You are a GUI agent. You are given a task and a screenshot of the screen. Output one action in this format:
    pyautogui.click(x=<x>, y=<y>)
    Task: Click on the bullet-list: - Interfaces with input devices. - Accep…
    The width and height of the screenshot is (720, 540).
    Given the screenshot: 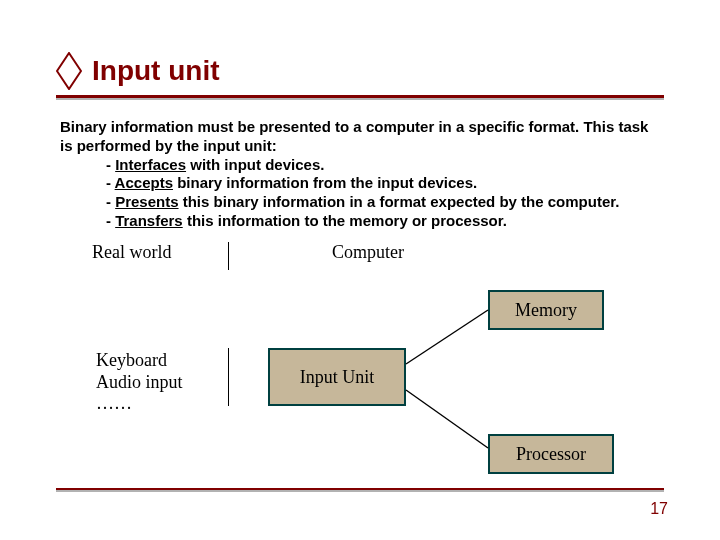 What is the action you would take?
    pyautogui.click(x=360, y=194)
    